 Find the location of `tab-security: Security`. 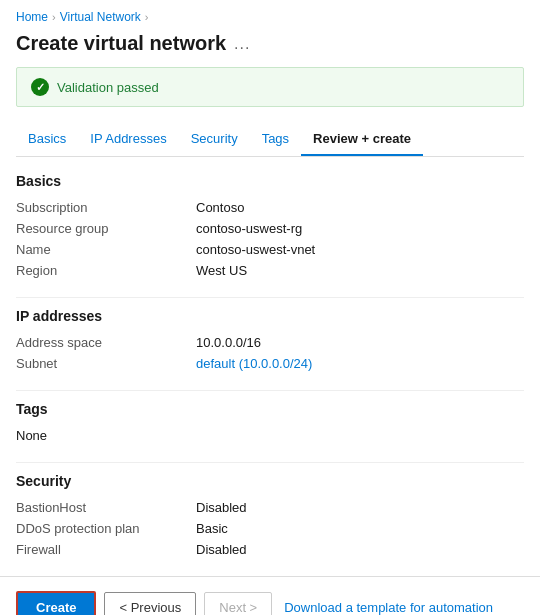

tab-security: Security is located at coordinates (214, 140).